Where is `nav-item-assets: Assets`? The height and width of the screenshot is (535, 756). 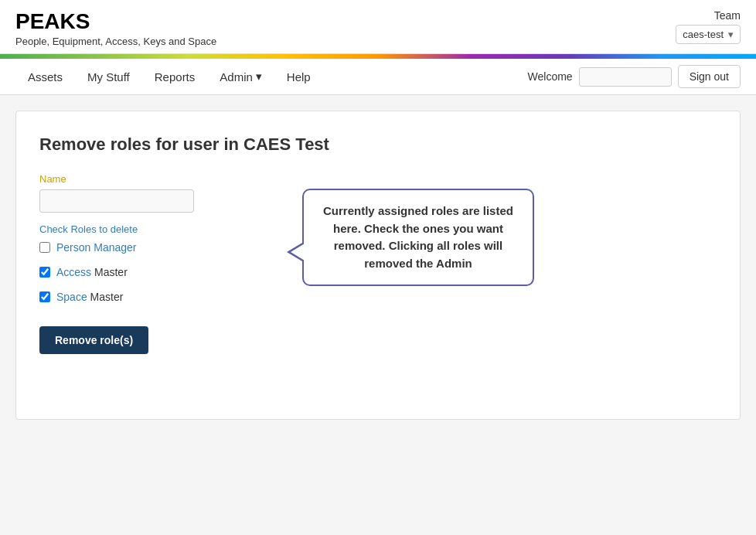 nav-item-assets: Assets is located at coordinates (45, 77).